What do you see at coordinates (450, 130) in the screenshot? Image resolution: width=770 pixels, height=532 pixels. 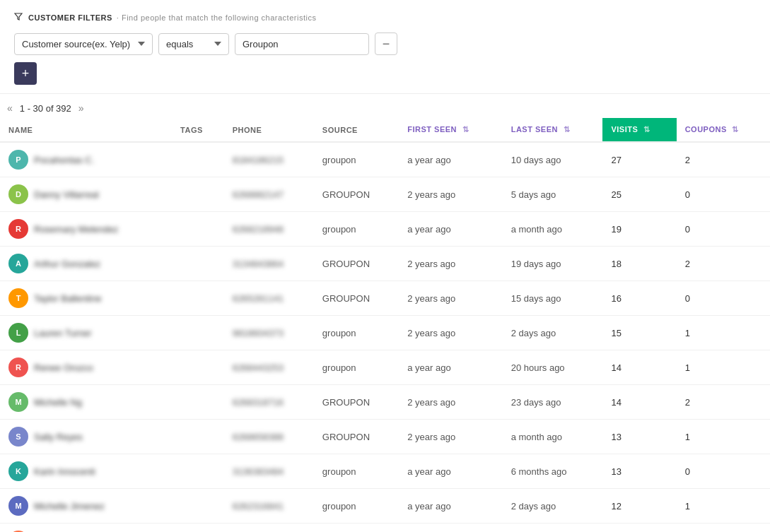 I see `col-first-seen: FIRST SEEN ⇅` at bounding box center [450, 130].